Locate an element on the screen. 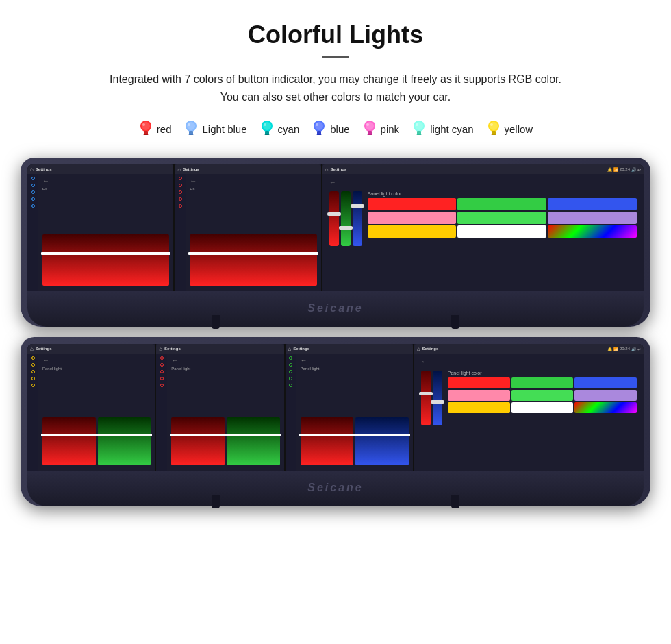  slider-b2-green is located at coordinates (253, 441).